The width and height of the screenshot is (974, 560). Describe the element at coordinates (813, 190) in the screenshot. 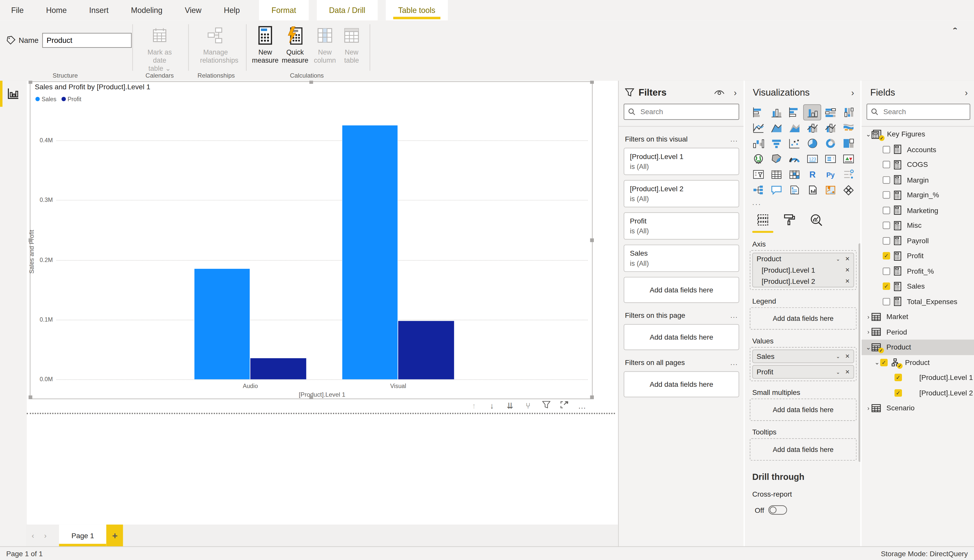

I see `paginated-report-icon` at that location.